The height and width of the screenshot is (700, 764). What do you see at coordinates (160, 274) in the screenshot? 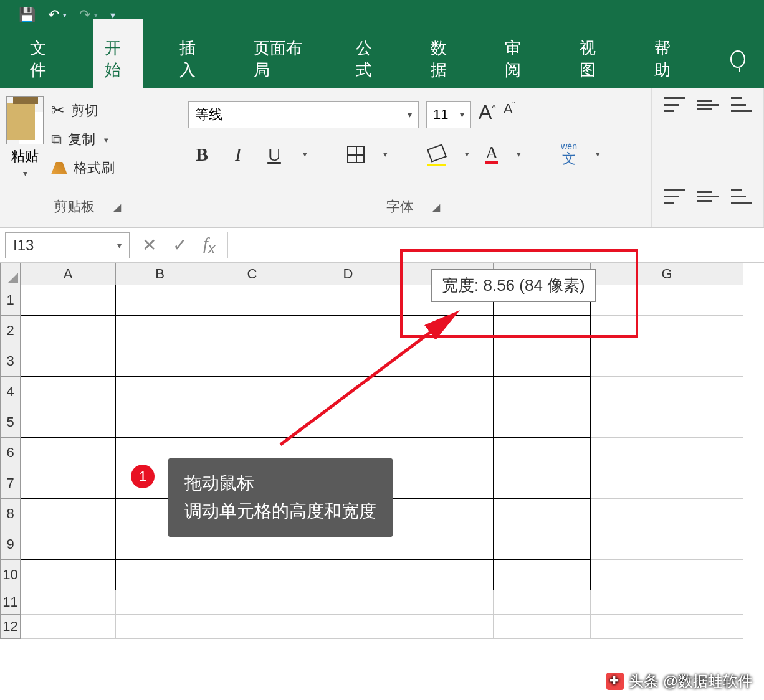
I see `column-header: B` at bounding box center [160, 274].